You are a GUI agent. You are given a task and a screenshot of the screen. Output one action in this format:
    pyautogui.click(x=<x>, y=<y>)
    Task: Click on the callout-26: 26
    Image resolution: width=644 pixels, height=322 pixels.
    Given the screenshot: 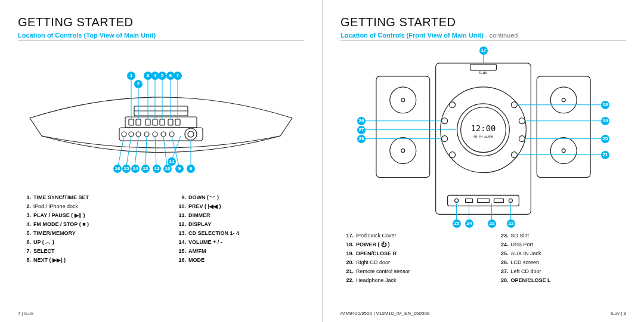 What is the action you would take?
    pyautogui.click(x=361, y=139)
    